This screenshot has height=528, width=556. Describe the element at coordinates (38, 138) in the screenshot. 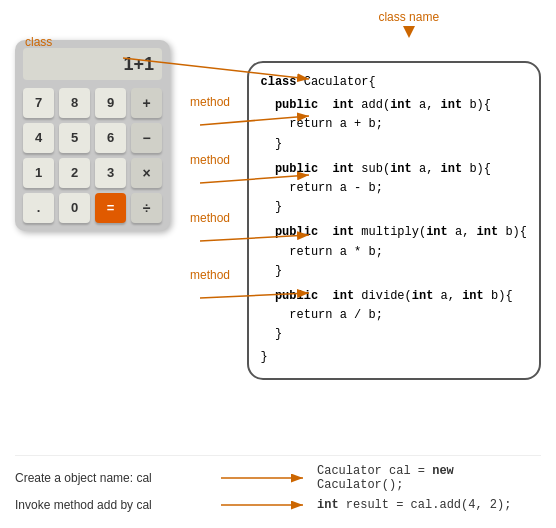

I see `btn-4: 4` at that location.